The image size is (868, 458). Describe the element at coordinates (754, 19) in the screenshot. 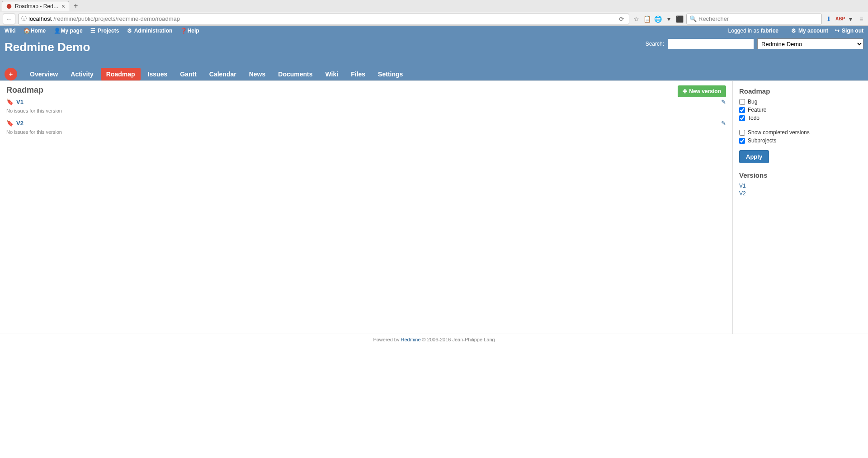

I see `browser-search-box: 🔍 Rechercher` at that location.